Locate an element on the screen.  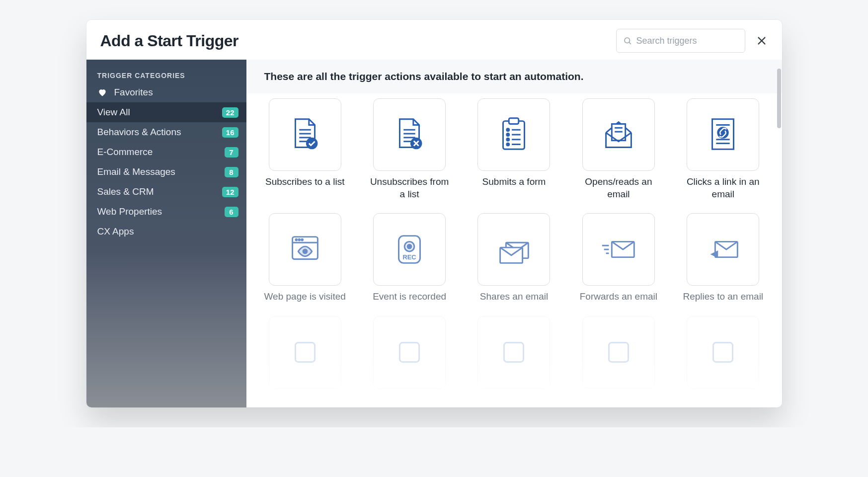
mail-forward-icon is located at coordinates (619, 249).